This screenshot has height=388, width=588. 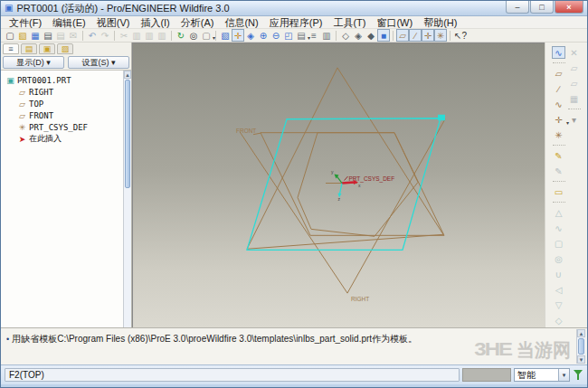 I want to click on axis-y-label: y, so click(x=333, y=172).